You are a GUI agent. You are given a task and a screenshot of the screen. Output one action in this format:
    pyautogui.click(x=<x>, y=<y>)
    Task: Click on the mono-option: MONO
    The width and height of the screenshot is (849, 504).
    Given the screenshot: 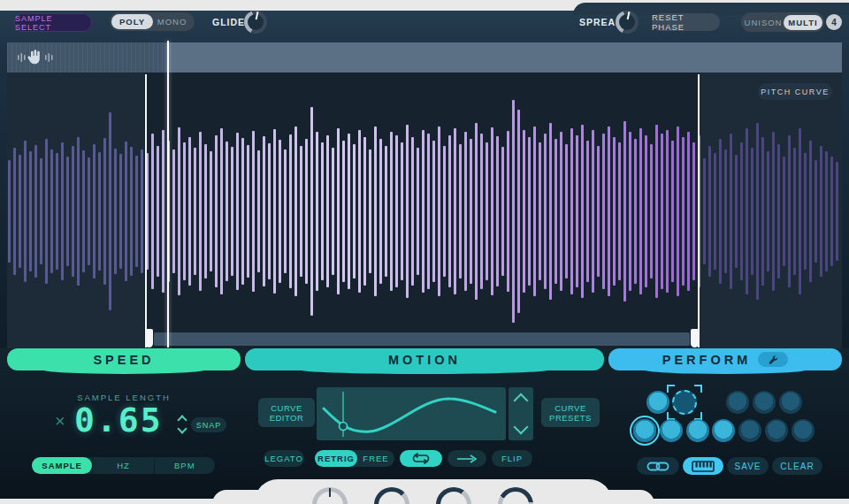 What is the action you would take?
    pyautogui.click(x=172, y=21)
    